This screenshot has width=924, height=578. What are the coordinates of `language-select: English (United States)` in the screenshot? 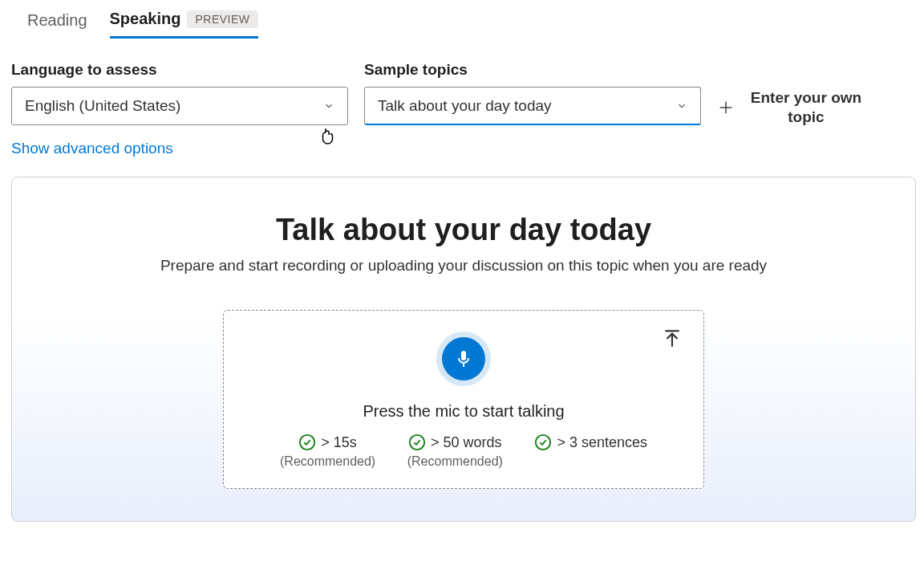 It's located at (180, 106).